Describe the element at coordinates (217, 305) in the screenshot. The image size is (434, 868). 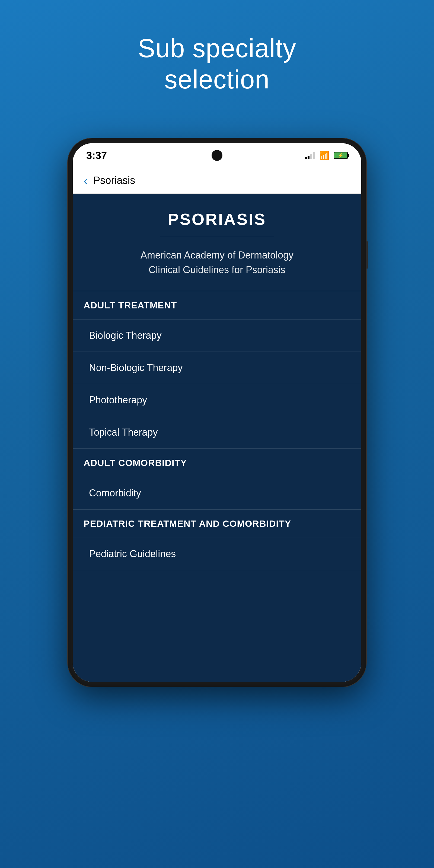
I see `section-header-adult-treatment: ADULT TREATMENT` at that location.